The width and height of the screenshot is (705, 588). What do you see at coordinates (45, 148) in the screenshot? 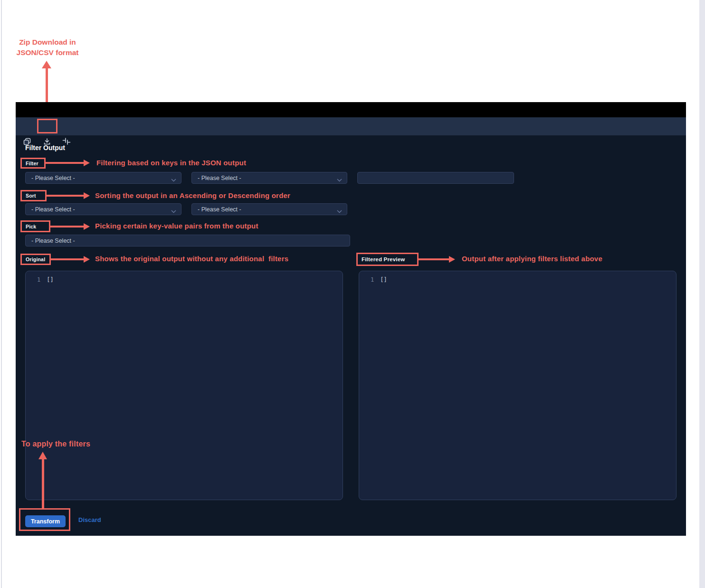
I see `page-title: Filter Output` at bounding box center [45, 148].